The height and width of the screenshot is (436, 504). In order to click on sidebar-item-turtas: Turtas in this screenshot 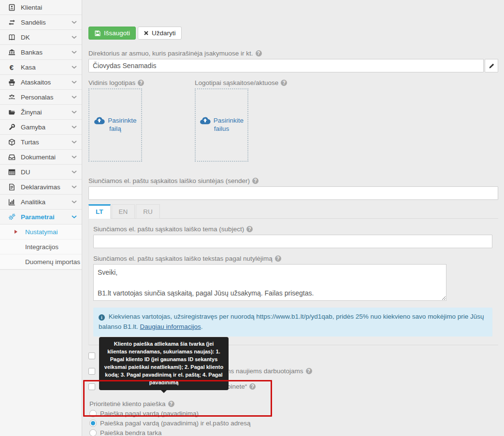, I will do `click(41, 142)`.